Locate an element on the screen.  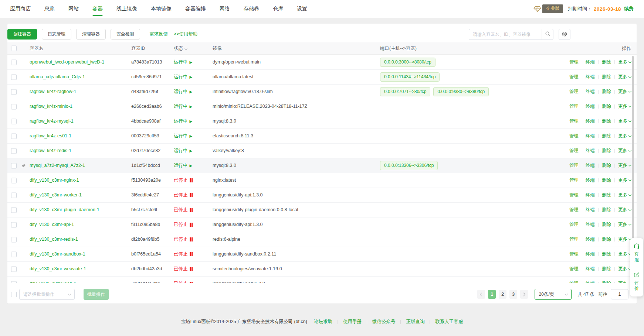
batch-select-all-checkbox is located at coordinates (14, 295).